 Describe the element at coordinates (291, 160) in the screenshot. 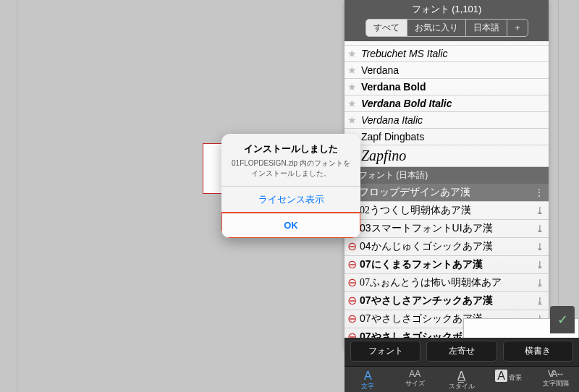

I see `dialog-body: インストールしました 01FLOPDESIGN.zip 内のフォントをインストー…` at that location.